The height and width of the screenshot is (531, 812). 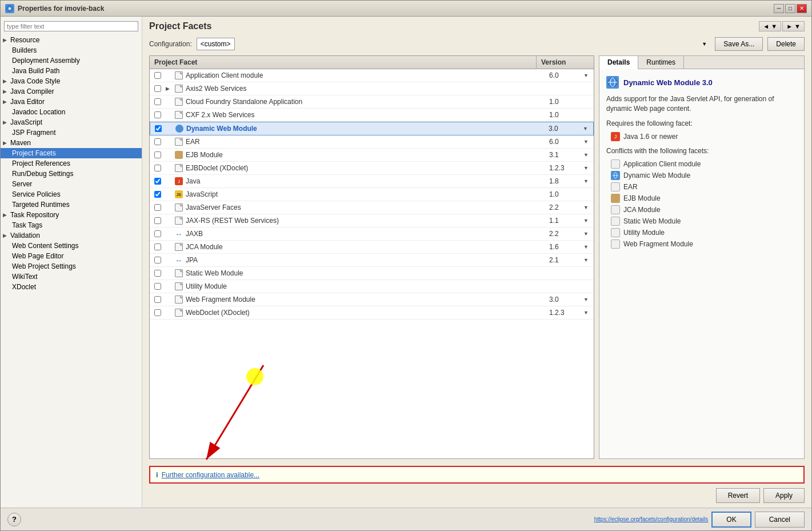 What do you see at coordinates (71, 50) in the screenshot?
I see `sidebar-item-builders: Builders` at bounding box center [71, 50].